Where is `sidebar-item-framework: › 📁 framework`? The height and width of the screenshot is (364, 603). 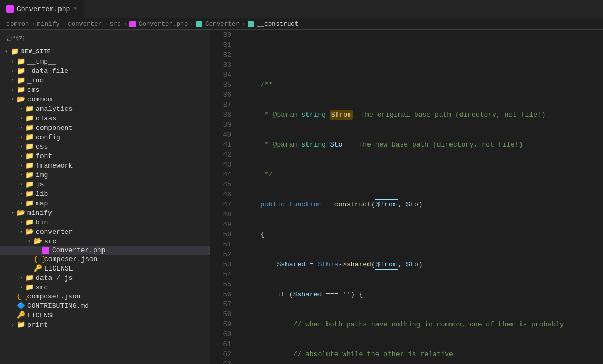
sidebar-item-framework: › 📁 framework is located at coordinates (105, 165).